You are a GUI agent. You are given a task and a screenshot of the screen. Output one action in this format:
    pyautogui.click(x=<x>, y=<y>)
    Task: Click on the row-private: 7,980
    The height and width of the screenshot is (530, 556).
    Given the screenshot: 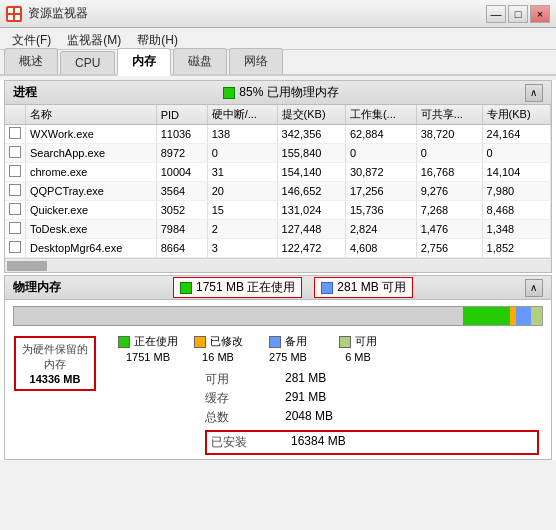 What is the action you would take?
    pyautogui.click(x=516, y=192)
    